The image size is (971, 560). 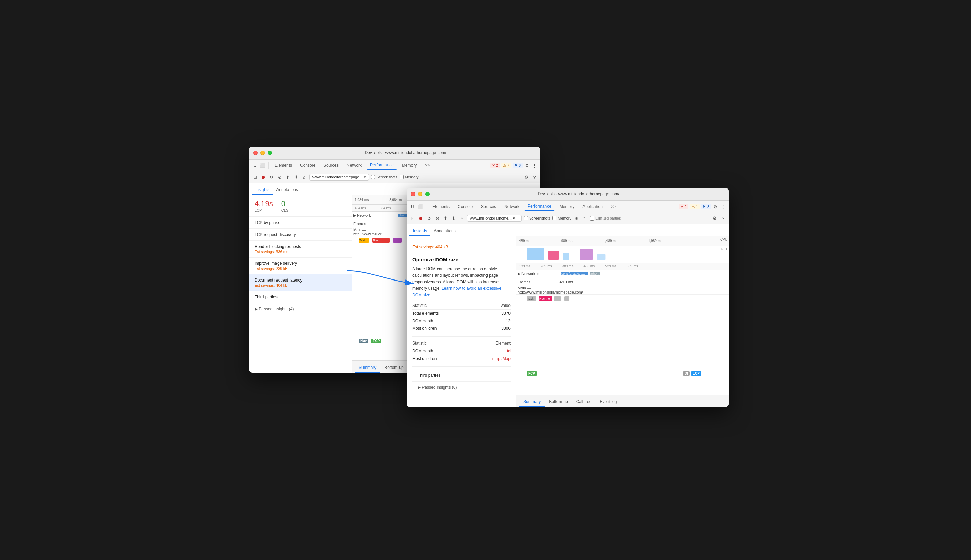 What do you see at coordinates (445, 218) in the screenshot?
I see `upload-icon-front: ⬆` at bounding box center [445, 218].